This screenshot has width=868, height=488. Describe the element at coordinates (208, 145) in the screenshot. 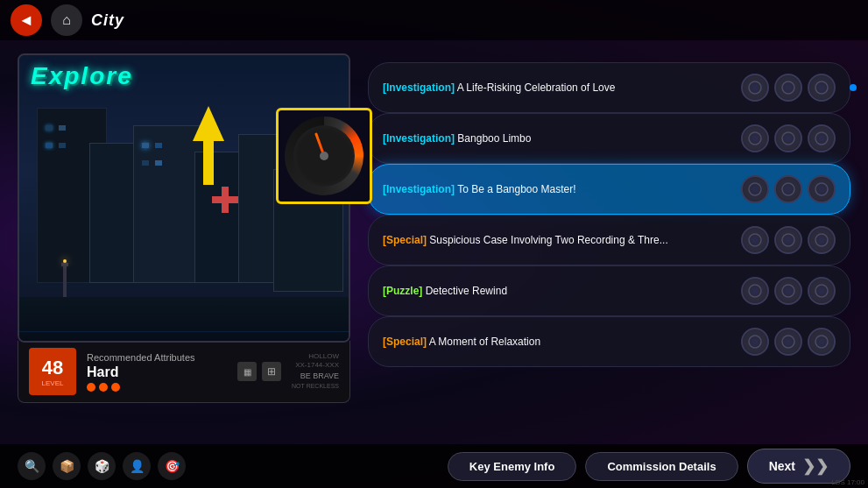

I see `arrow-indicator` at that location.